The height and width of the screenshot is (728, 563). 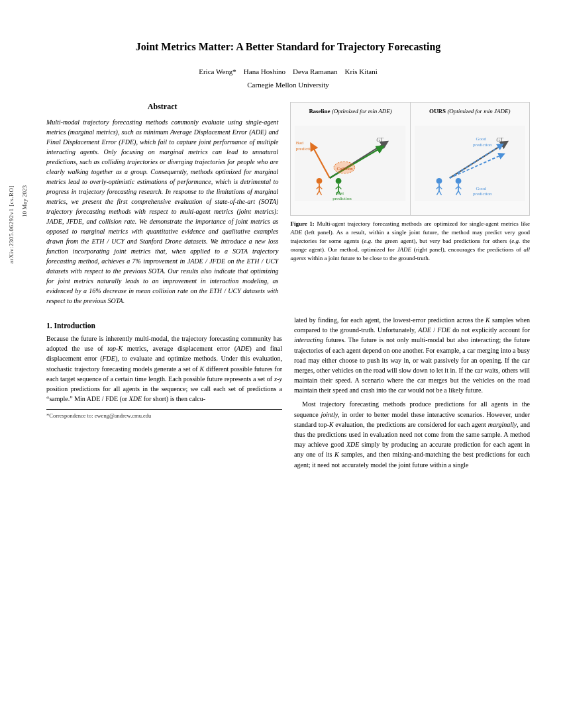 What do you see at coordinates (412, 392) in the screenshot?
I see `intro-para2: lated by finding, for each agent, the lo…` at bounding box center [412, 392].